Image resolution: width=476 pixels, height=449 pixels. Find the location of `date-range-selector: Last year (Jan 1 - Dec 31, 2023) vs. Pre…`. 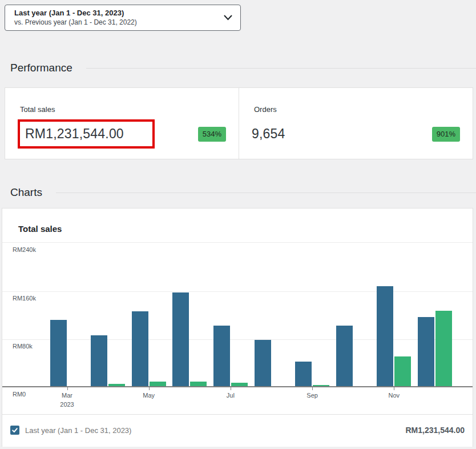

date-range-selector: Last year (Jan 1 - Dec 31, 2023) vs. Pre… is located at coordinates (123, 18).